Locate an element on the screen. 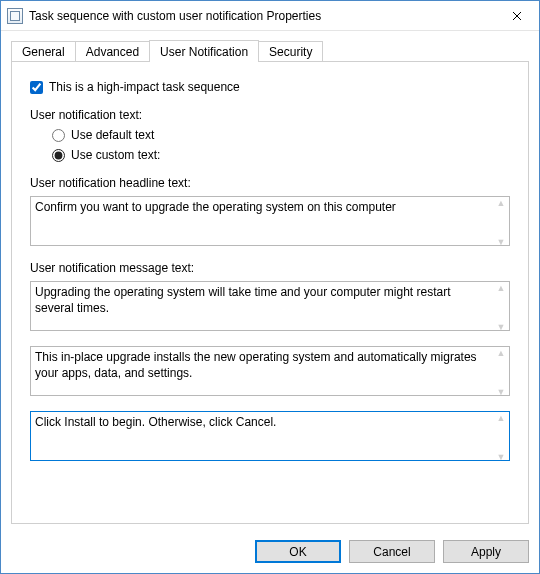  notification-text-label: User notification text: is located at coordinates (270, 115).